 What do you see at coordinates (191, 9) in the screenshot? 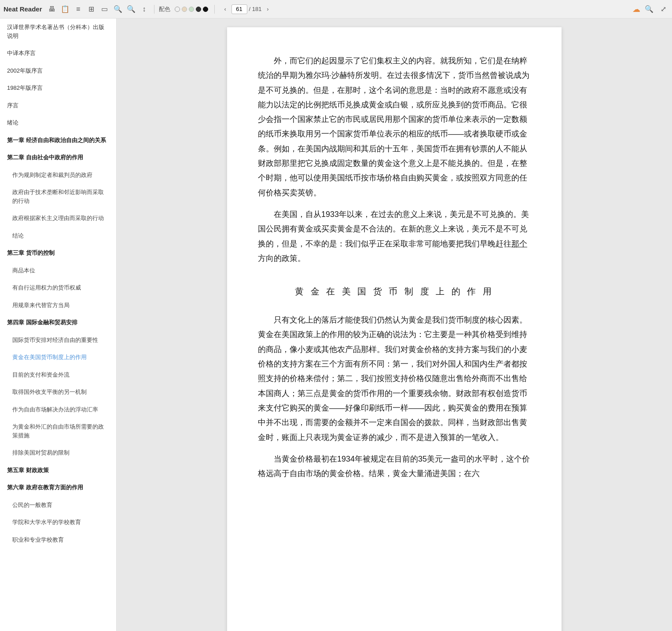
I see `color-dot-group` at bounding box center [191, 9].